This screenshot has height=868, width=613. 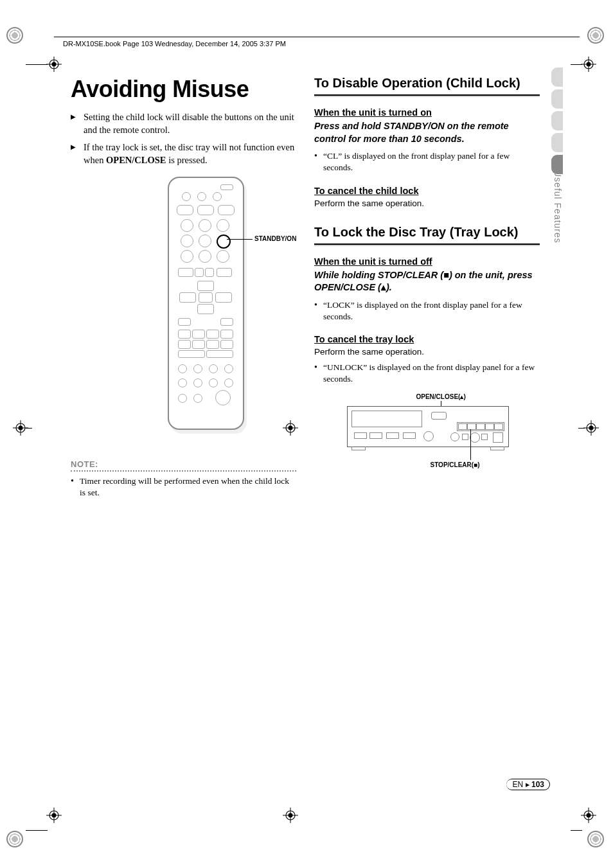 I want to click on stop-icon: ■, so click(x=446, y=275).